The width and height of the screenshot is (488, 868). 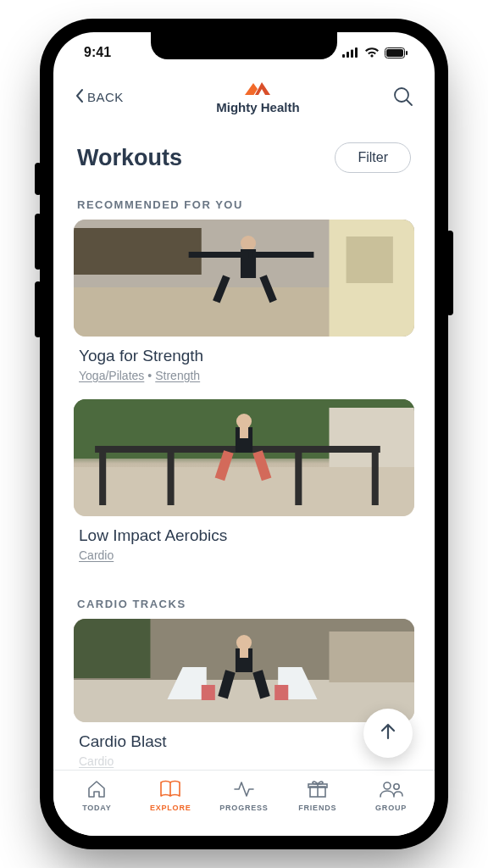 I want to click on group-icon, so click(x=391, y=789).